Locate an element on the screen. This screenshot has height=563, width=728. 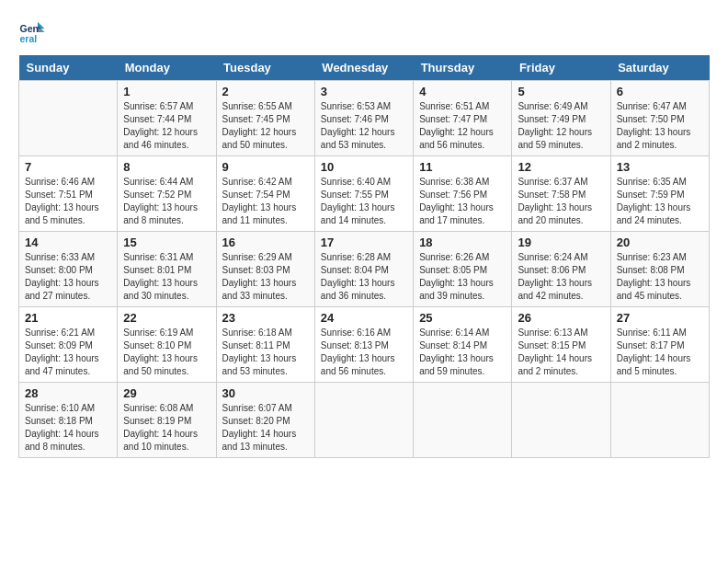
calendar-cell: 10Sunrise: 6:40 AM Sunset: 7:55 PM Dayli… is located at coordinates (364, 194).